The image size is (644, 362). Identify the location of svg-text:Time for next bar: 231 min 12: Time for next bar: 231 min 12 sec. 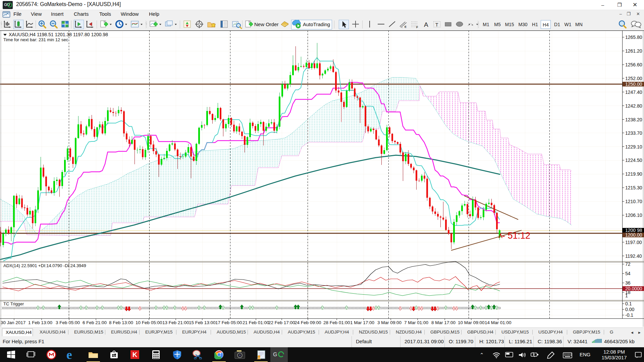
(36, 40).